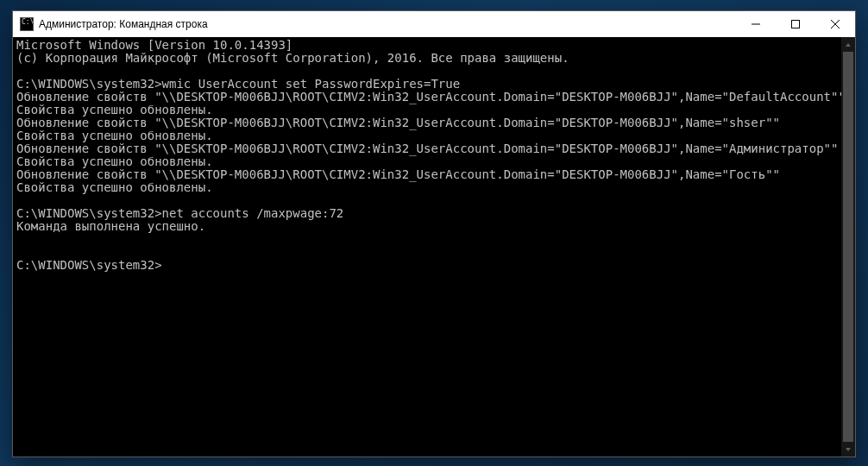 This screenshot has width=868, height=466. What do you see at coordinates (756, 24) in the screenshot?
I see `minimize-button` at bounding box center [756, 24].